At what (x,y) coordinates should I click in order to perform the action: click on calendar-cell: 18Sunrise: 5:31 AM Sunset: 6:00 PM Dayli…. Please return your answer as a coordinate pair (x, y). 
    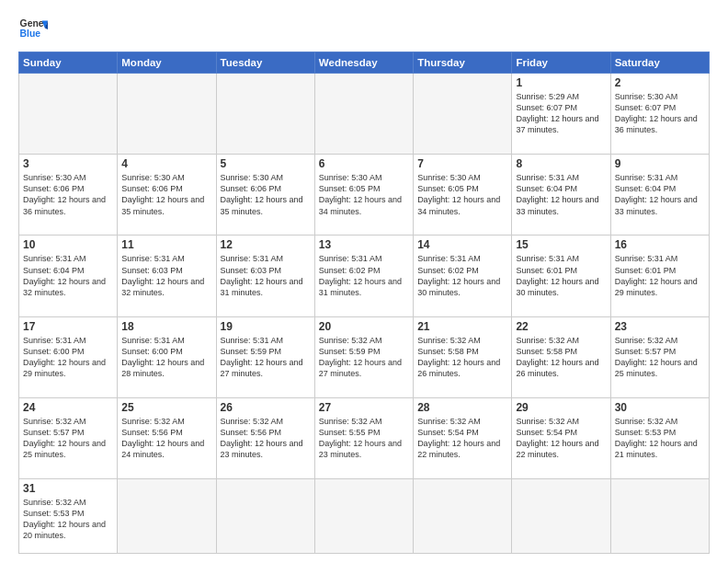
    Looking at the image, I should click on (167, 357).